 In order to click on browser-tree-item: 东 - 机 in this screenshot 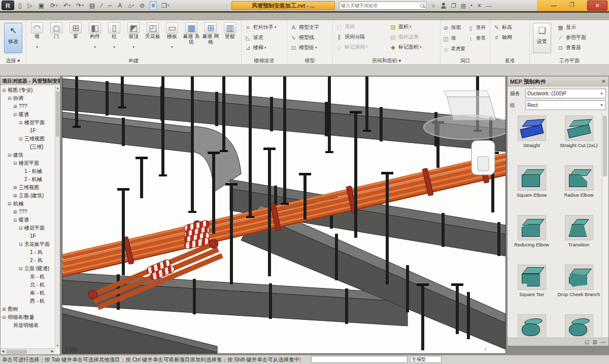, I will do `click(27, 277)`.